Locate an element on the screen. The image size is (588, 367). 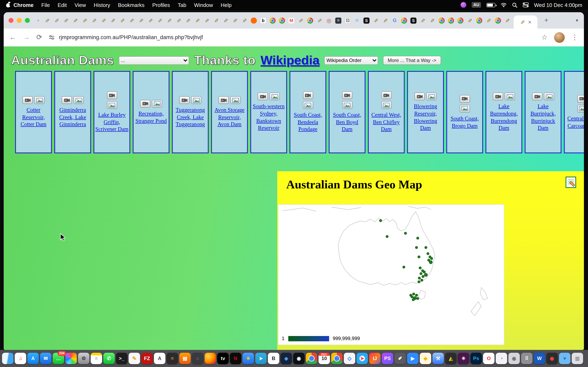
back-button: ← is located at coordinates (13, 37).